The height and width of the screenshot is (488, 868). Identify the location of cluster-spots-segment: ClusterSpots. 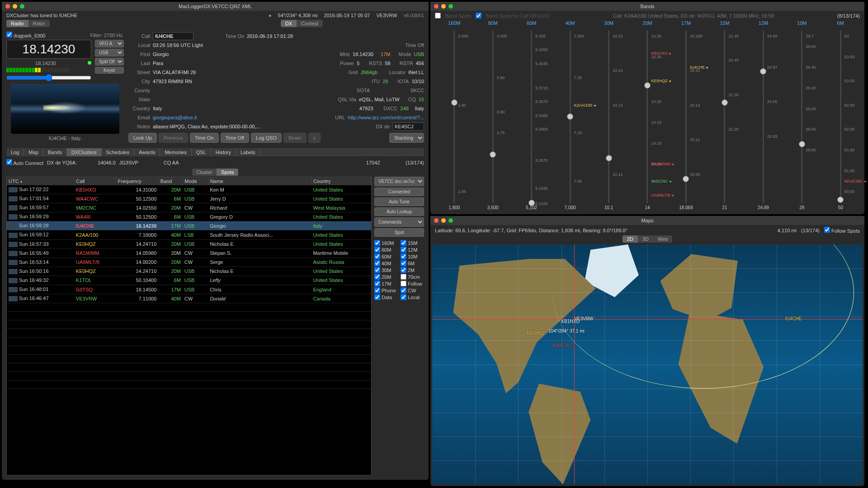
(215, 172).